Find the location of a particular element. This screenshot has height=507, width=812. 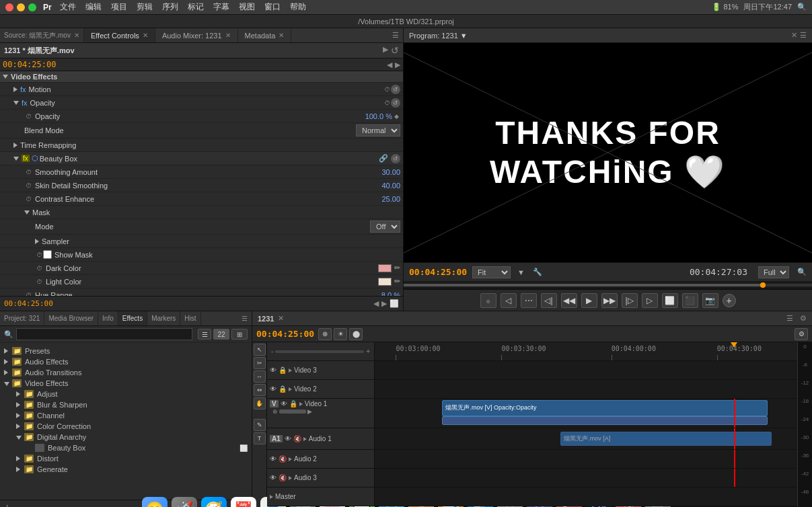

adjust-folder: 📁 Adjust is located at coordinates (126, 394).